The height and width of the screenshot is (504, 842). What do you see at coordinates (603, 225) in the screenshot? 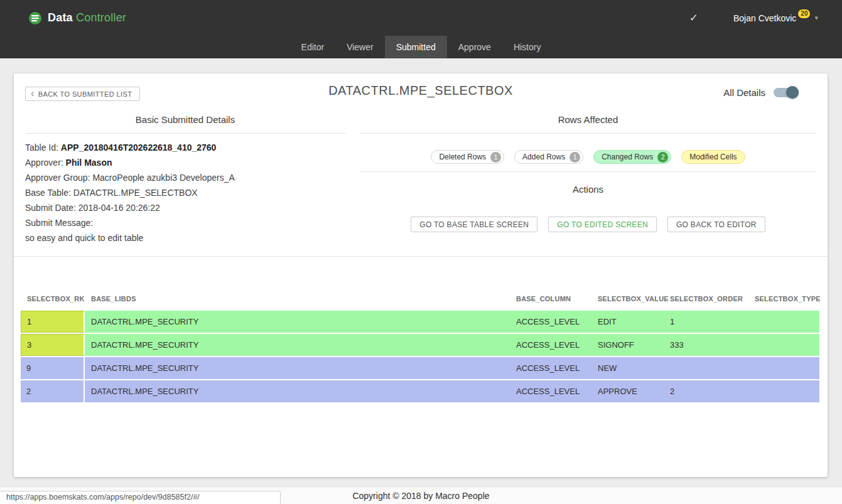
I see `go-to-edited-screen-button: GO TO EDITED SCREEN` at bounding box center [603, 225].